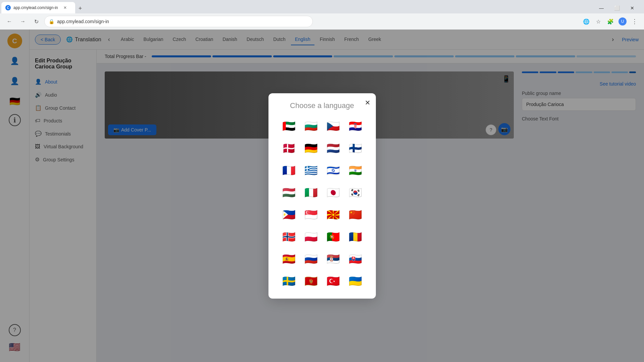  Describe the element at coordinates (36, 8) in the screenshot. I see `tab-title: app.cmylead.com/sign-in` at that location.